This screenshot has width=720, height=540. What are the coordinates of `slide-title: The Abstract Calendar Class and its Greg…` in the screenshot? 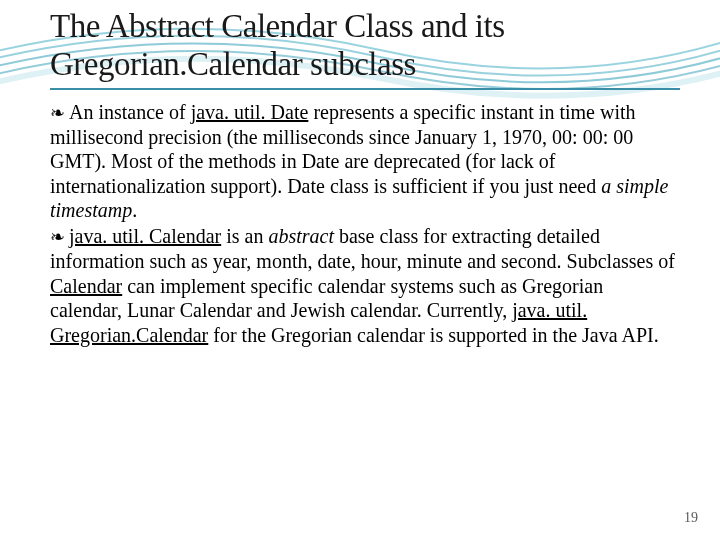 It's located at (365, 49).